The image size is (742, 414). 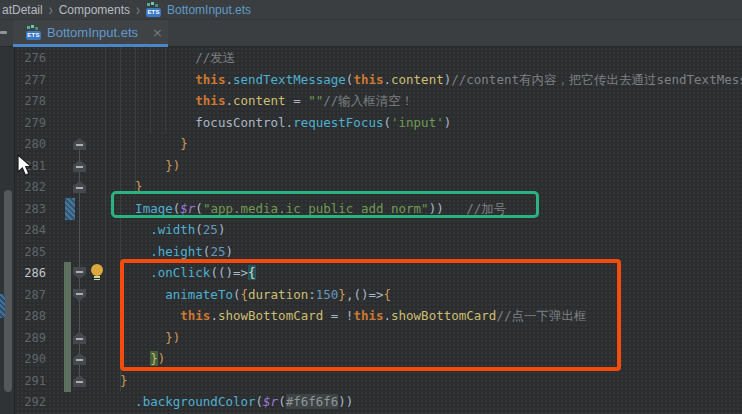 What do you see at coordinates (30, 359) in the screenshot?
I see `line-number: 290` at bounding box center [30, 359].